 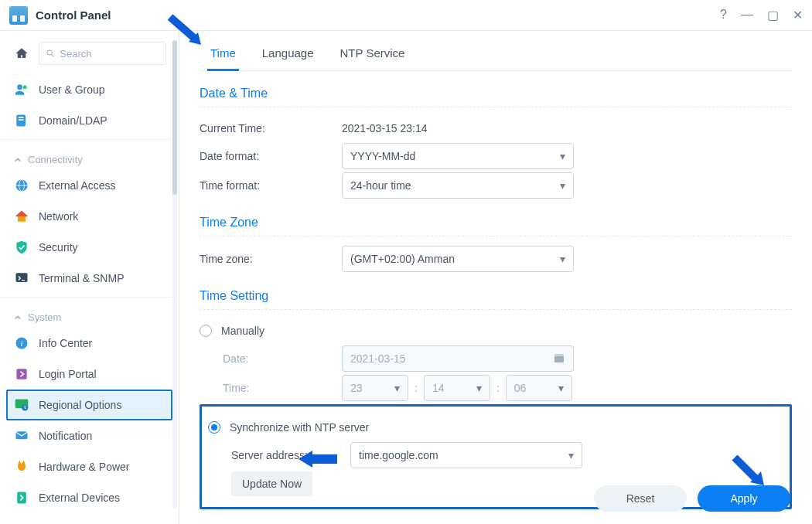 What do you see at coordinates (539, 388) in the screenshot?
I see `select-second-disabled: 06▾` at bounding box center [539, 388].